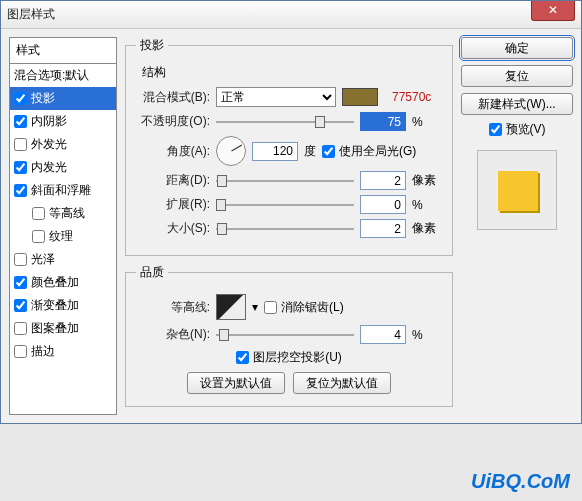 The width and height of the screenshot is (582, 501). Describe the element at coordinates (285, 122) in the screenshot. I see `opacity-slider` at that location.